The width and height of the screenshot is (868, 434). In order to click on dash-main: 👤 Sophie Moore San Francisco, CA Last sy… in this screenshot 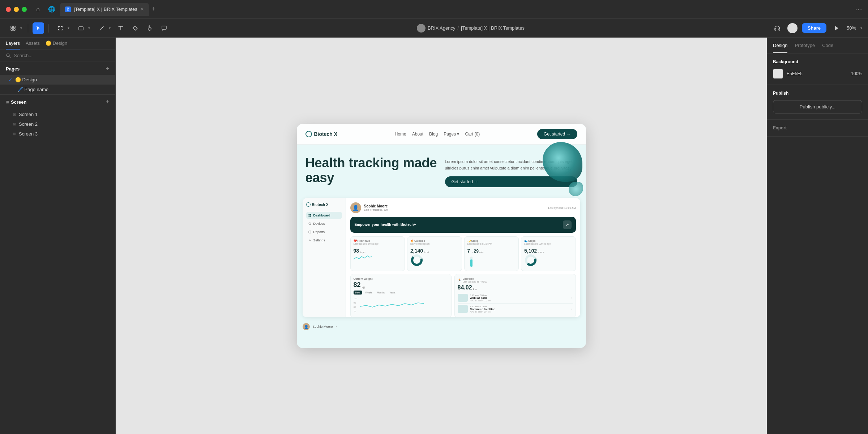, I will do `click(463, 258)`.